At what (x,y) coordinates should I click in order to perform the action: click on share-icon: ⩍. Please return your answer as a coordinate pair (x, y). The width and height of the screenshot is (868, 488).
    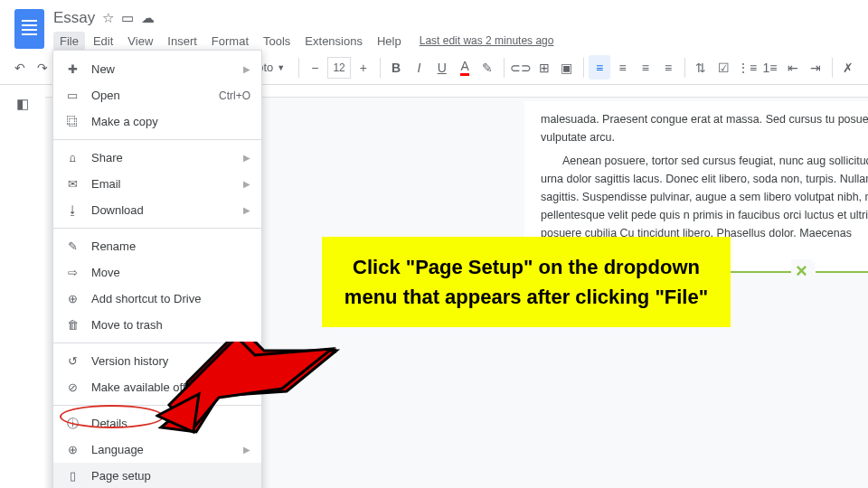
    Looking at the image, I should click on (72, 157).